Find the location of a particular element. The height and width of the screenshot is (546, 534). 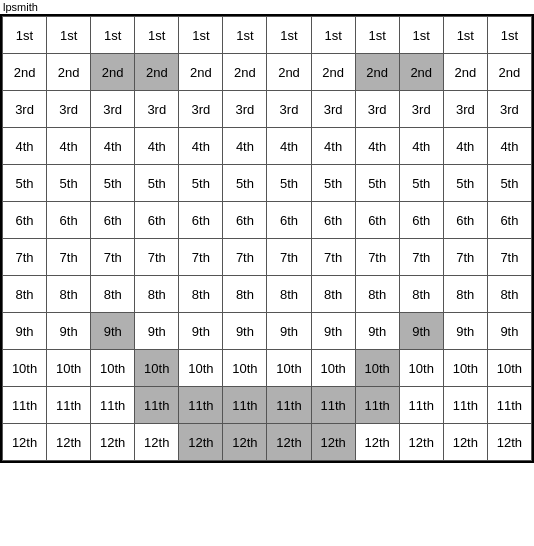

table-row: 4th4th4th4th4th4th4th4th4th4th4th4th is located at coordinates (268, 146).